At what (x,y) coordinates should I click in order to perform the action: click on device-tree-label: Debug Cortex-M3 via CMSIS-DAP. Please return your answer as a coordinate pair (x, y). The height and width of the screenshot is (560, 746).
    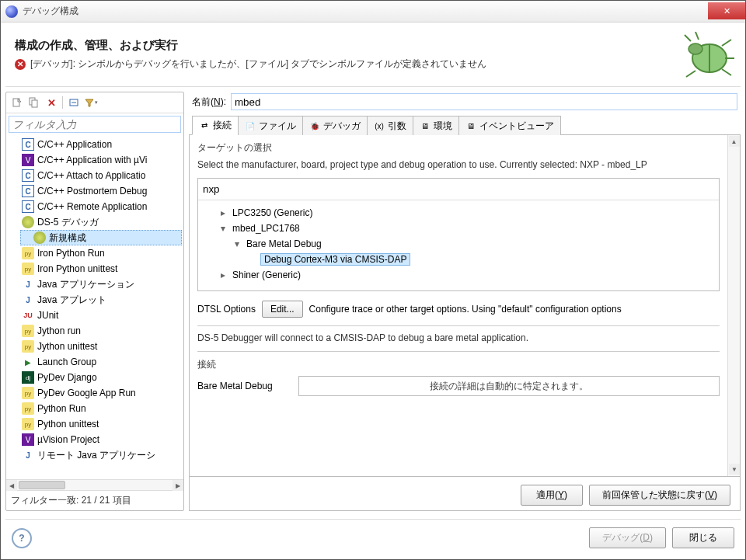
    Looking at the image, I should click on (336, 259).